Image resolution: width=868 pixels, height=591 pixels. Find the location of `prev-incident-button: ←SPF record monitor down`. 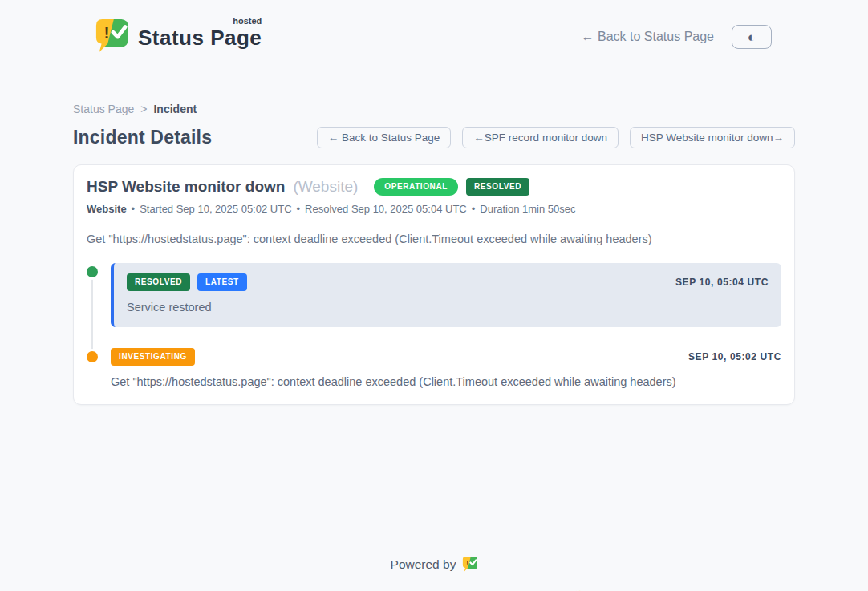

prev-incident-button: ←SPF record monitor down is located at coordinates (541, 138).